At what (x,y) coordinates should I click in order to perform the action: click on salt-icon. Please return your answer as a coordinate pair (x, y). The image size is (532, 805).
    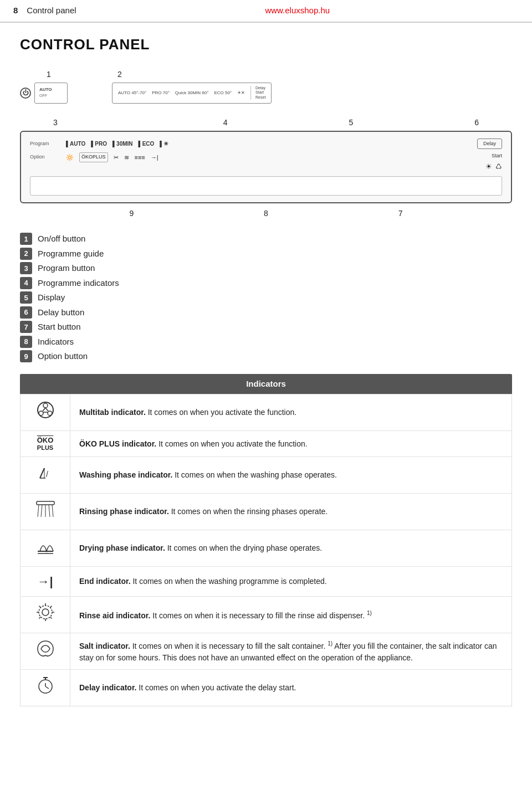
    Looking at the image, I should click on (45, 649).